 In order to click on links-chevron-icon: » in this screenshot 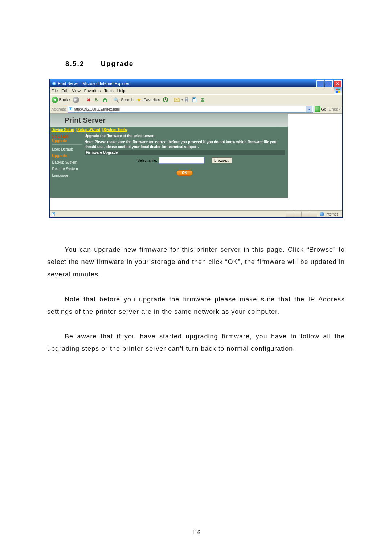, I will do `click(340, 110)`.